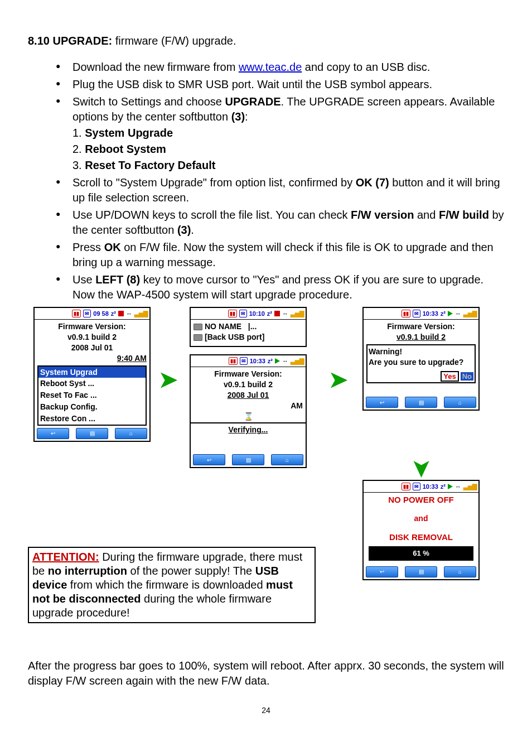  What do you see at coordinates (426, 215) in the screenshot?
I see `text: and` at bounding box center [426, 215].